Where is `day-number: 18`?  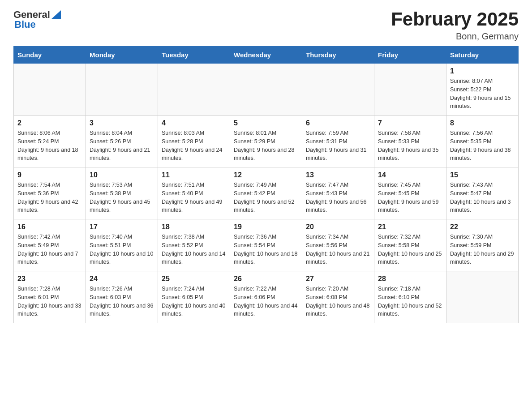 day-number: 18 is located at coordinates (194, 227).